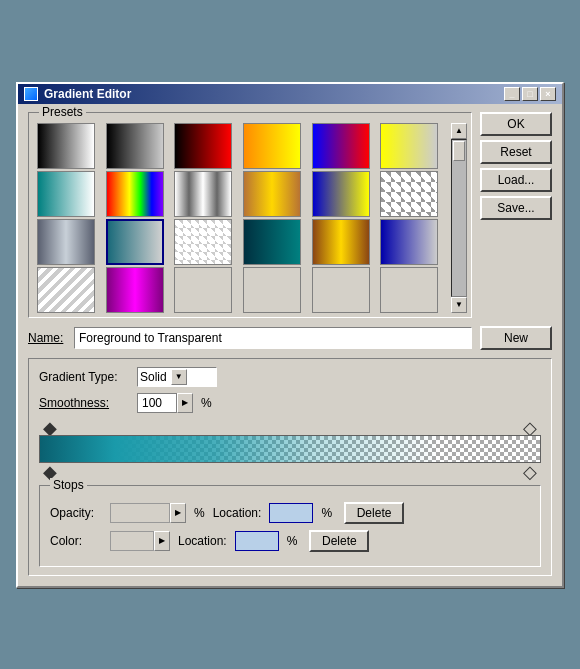 The width and height of the screenshot is (580, 669). I want to click on gradient-type-dropdown: Solid ▼, so click(177, 377).